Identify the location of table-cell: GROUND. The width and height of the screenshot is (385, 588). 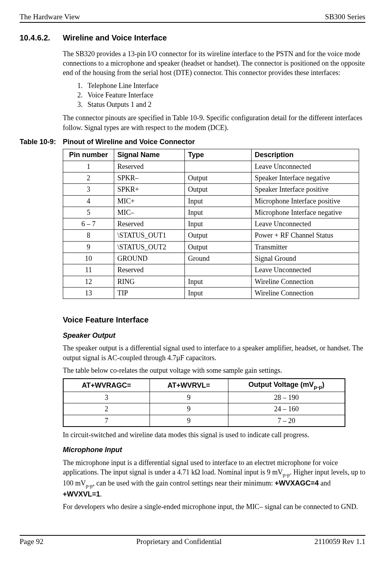
(150, 258).